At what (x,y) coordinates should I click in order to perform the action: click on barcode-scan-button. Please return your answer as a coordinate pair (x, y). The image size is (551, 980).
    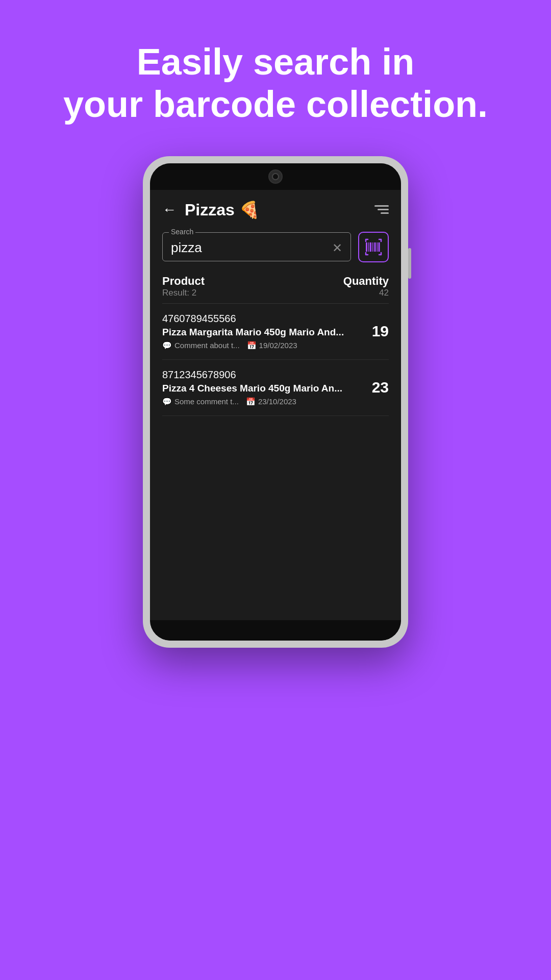
    Looking at the image, I should click on (373, 247).